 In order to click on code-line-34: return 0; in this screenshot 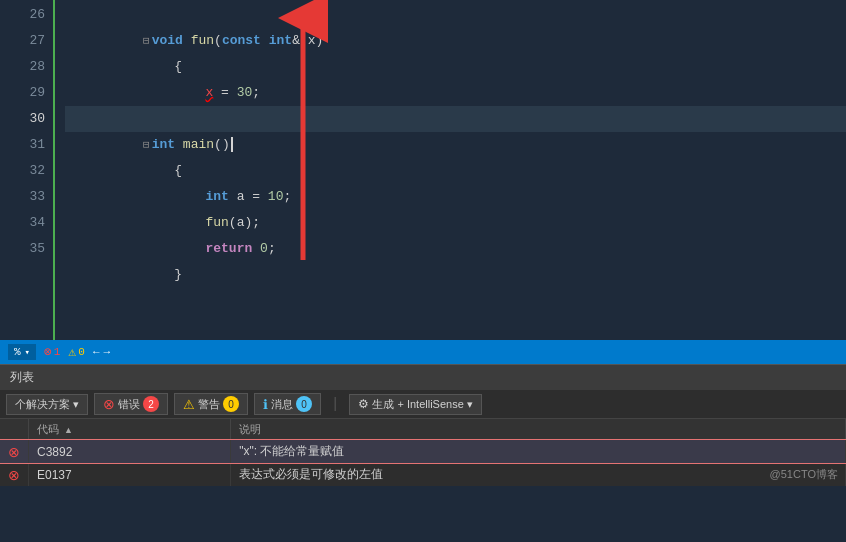, I will do `click(456, 223)`.